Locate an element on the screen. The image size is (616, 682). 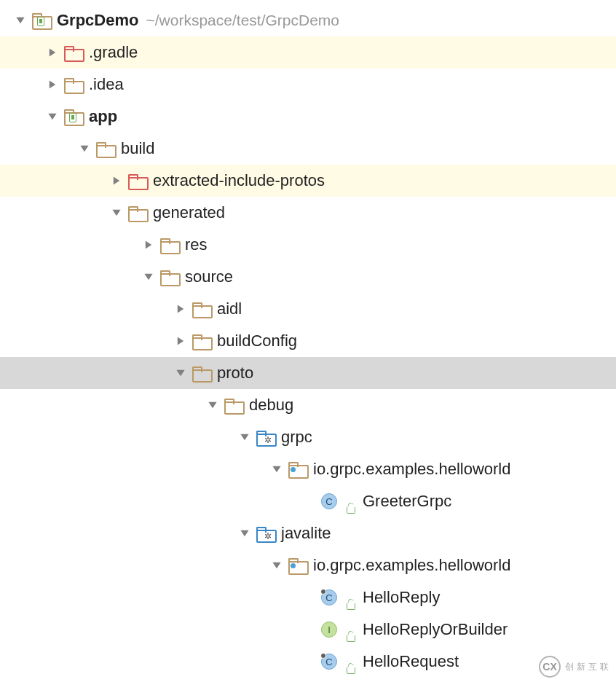
tree-row: source is located at coordinates (308, 277).